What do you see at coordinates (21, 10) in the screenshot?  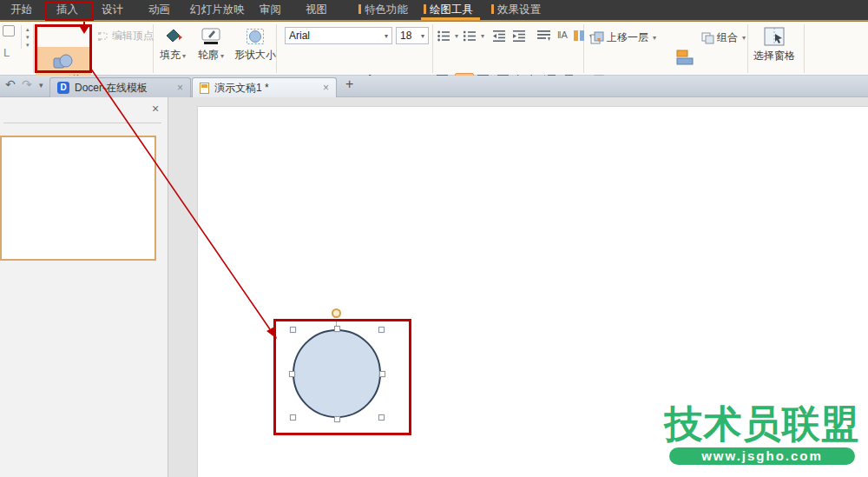 I see `menu-home: 开始` at bounding box center [21, 10].